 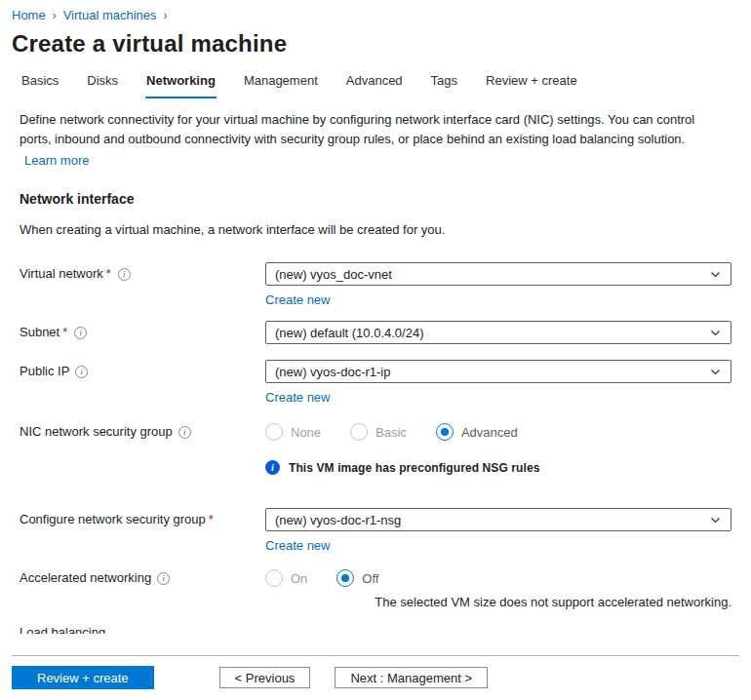 I want to click on subnet-label: Subnet*i, so click(x=142, y=332).